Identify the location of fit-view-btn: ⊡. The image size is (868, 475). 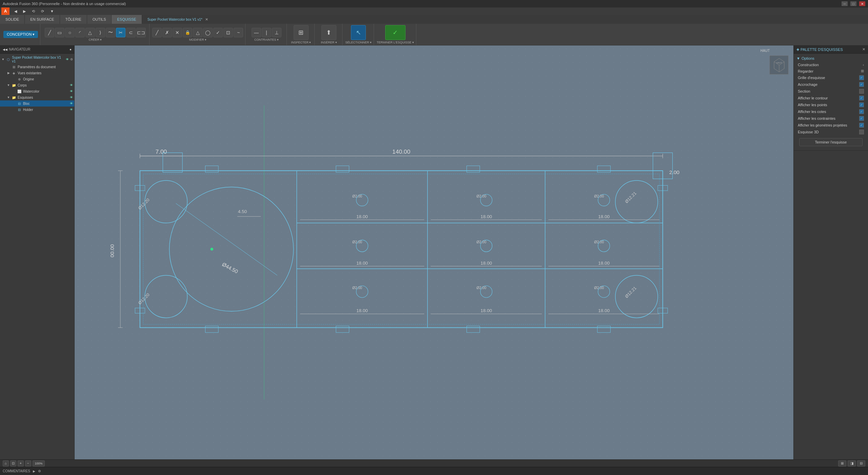
(13, 463).